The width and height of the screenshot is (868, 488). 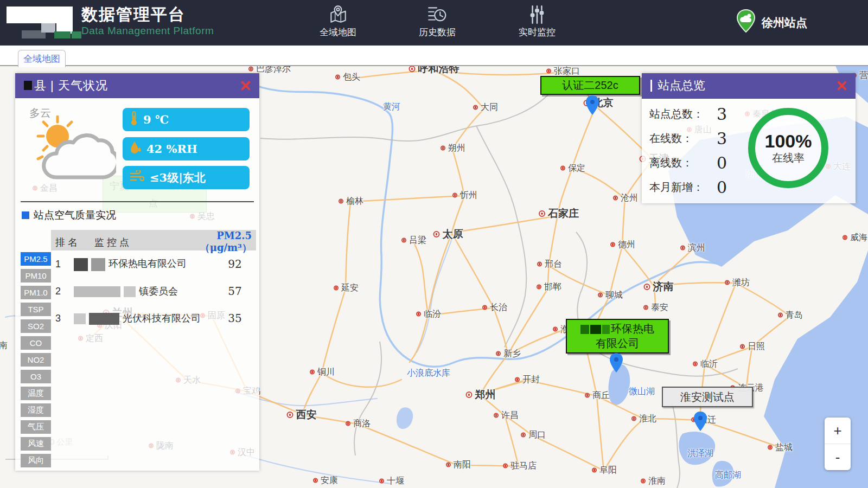 What do you see at coordinates (302, 415) in the screenshot?
I see `map-label-西安: 西安` at bounding box center [302, 415].